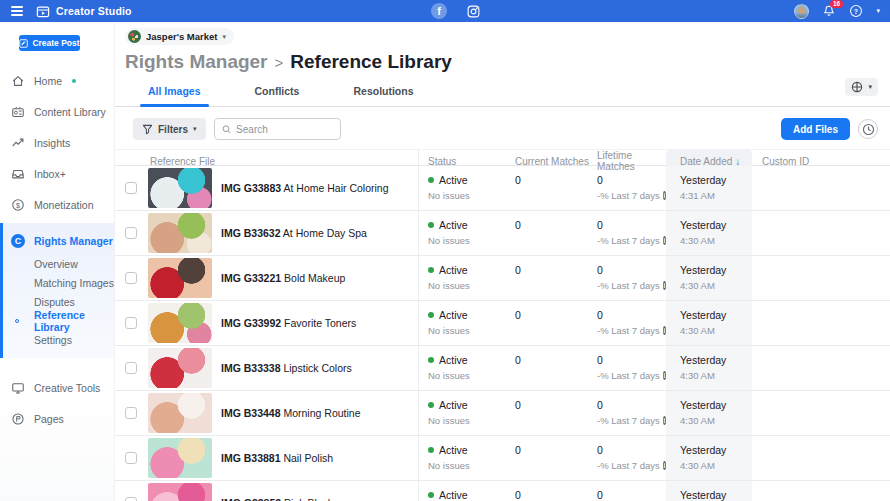 The width and height of the screenshot is (890, 501). What do you see at coordinates (502, 368) in the screenshot?
I see `table-row: IMG B33338 Lipstick Colors Active No iss…` at bounding box center [502, 368].